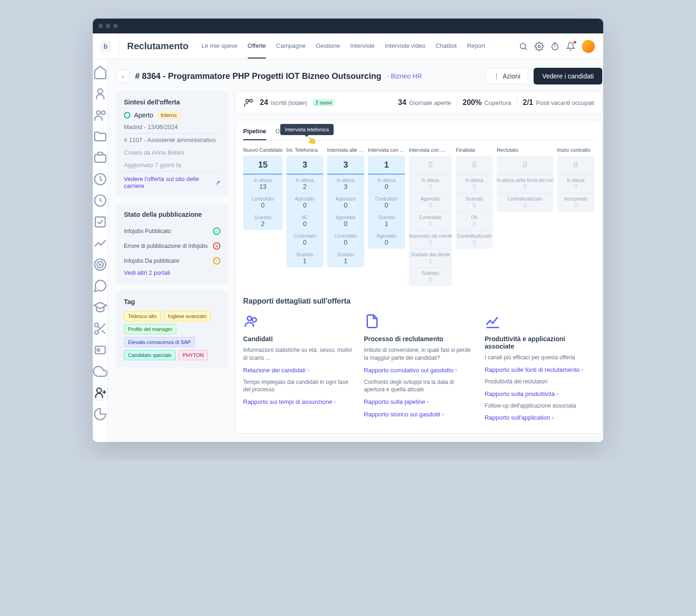 This screenshot has height=616, width=696. I want to click on nav-interviste-video: Interviste video, so click(406, 46).